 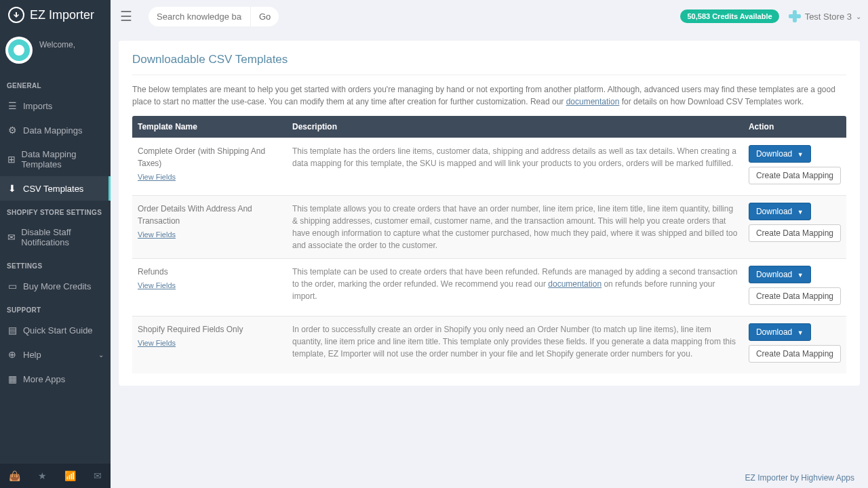 I want to click on rss-icon: 📶, so click(x=71, y=476).